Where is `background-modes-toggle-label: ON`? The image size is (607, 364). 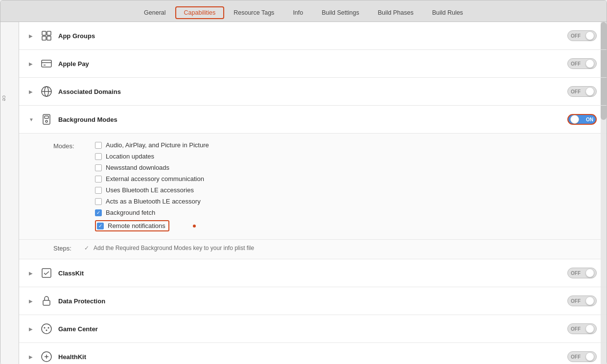 background-modes-toggle-label: ON is located at coordinates (589, 119).